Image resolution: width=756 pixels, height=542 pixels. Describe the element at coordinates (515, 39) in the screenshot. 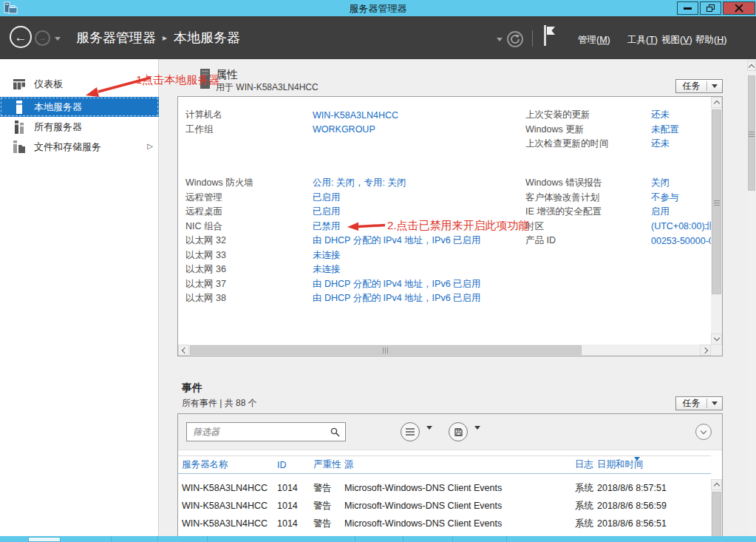

I see `refresh-button` at that location.